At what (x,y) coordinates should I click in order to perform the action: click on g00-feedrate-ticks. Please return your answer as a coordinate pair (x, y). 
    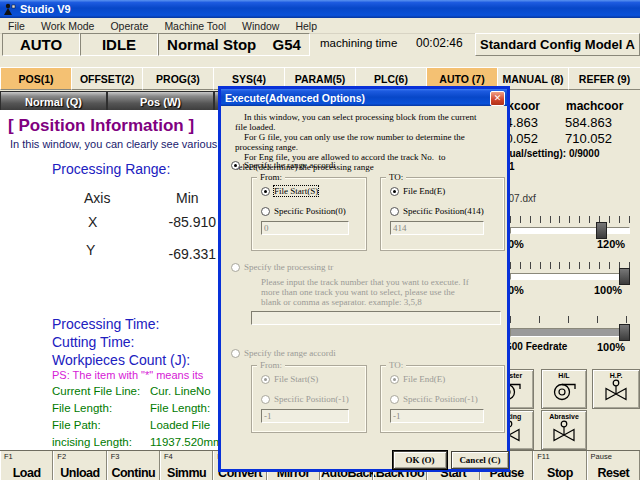
    Looking at the image, I should click on (570, 320).